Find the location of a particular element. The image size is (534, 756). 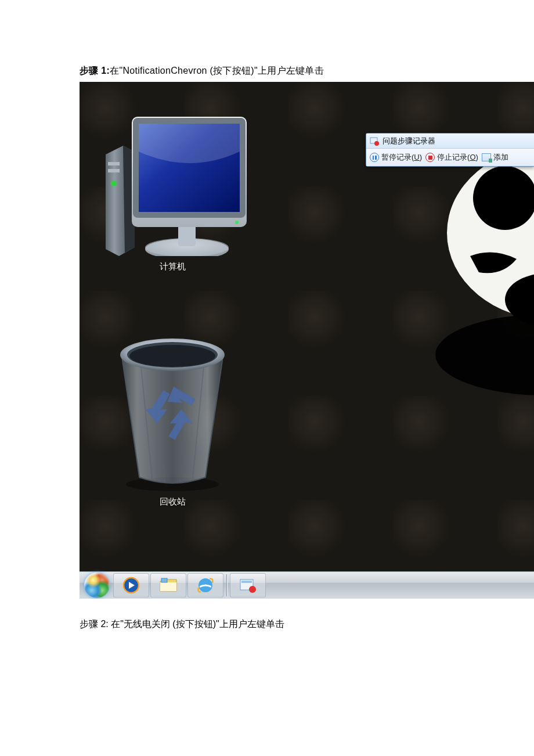

psr-app-icon is located at coordinates (374, 141).